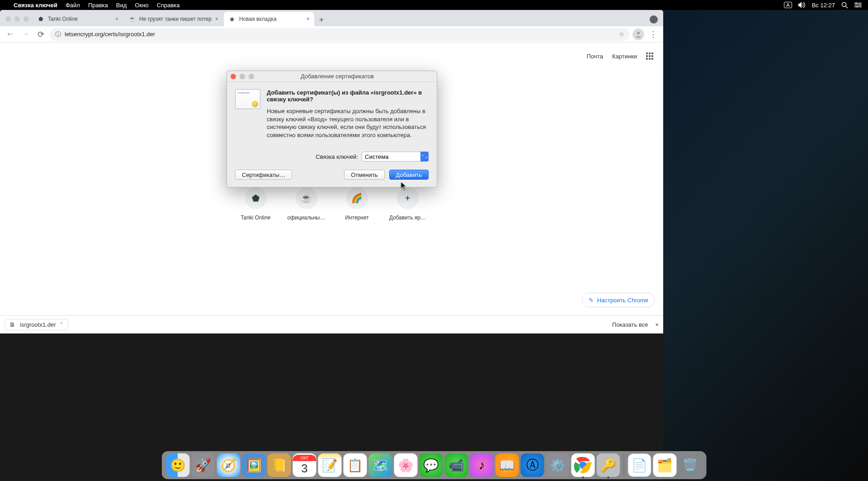 Image resolution: width=868 pixels, height=481 pixels. What do you see at coordinates (406, 465) in the screenshot?
I see `dock-photos-icon: 🌸` at bounding box center [406, 465].